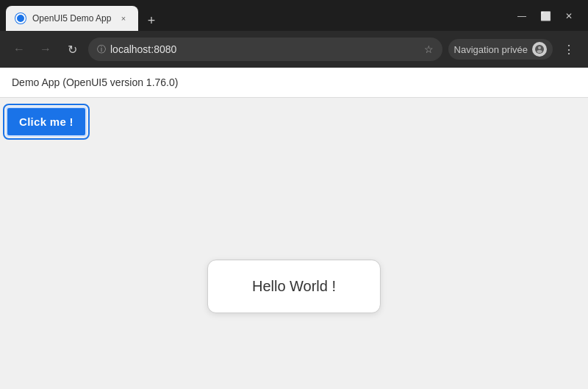  Describe the element at coordinates (429, 49) in the screenshot. I see `bookmark-icon: ☆` at that location.